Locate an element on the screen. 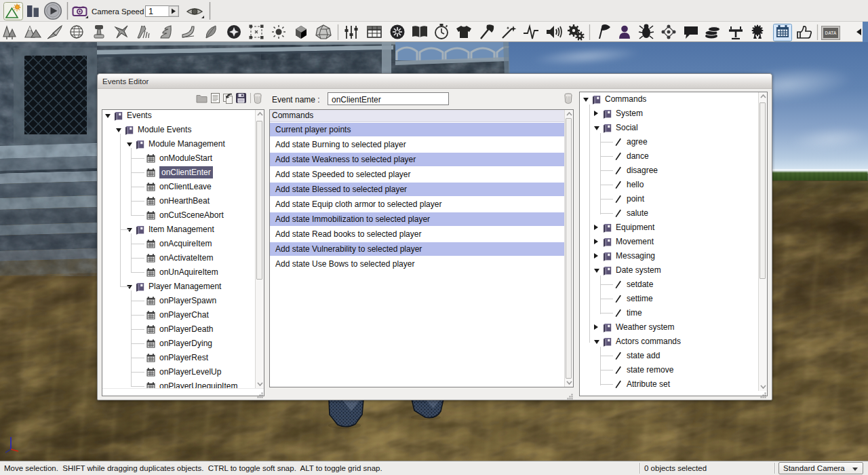  svg-text: 1 is located at coordinates (151, 12).